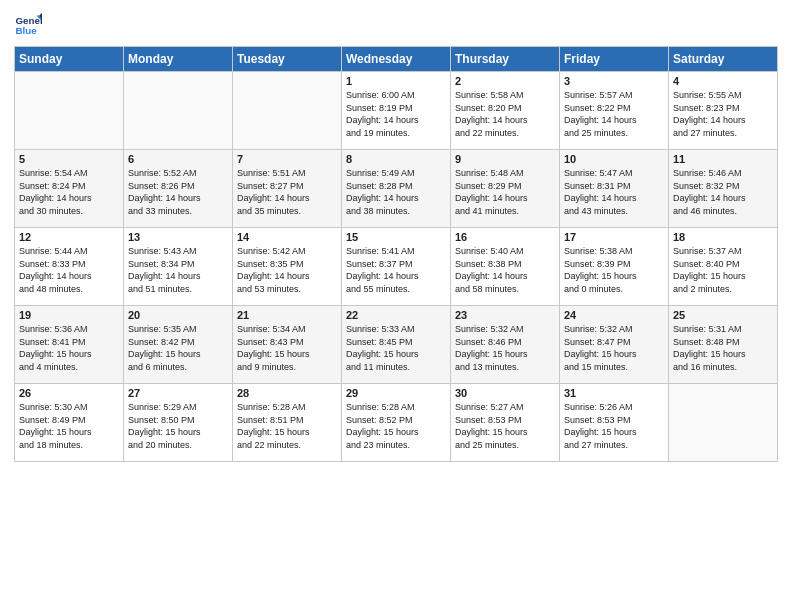 The height and width of the screenshot is (612, 792). What do you see at coordinates (614, 111) in the screenshot?
I see `calendar-cell: 3Sunrise: 5:57 AM Sunset: 8:22 PM Daylig…` at bounding box center [614, 111].